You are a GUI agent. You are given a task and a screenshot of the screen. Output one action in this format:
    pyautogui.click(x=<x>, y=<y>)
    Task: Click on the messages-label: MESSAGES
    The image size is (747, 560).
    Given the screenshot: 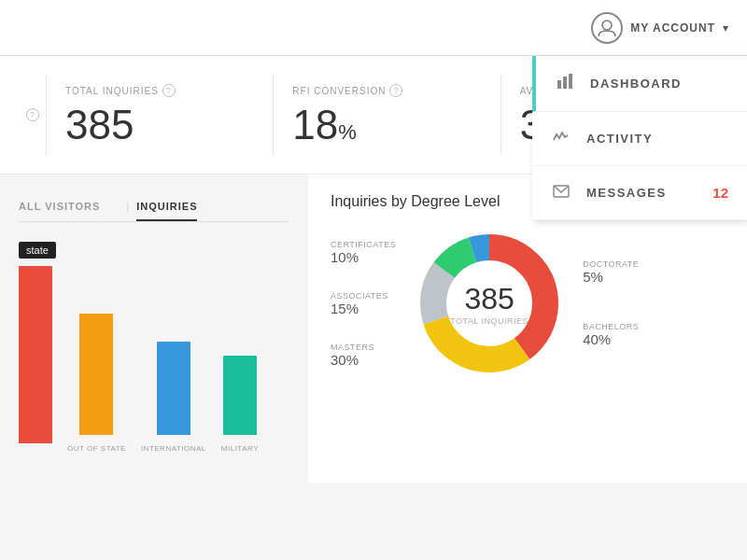 What is the action you would take?
    pyautogui.click(x=627, y=192)
    